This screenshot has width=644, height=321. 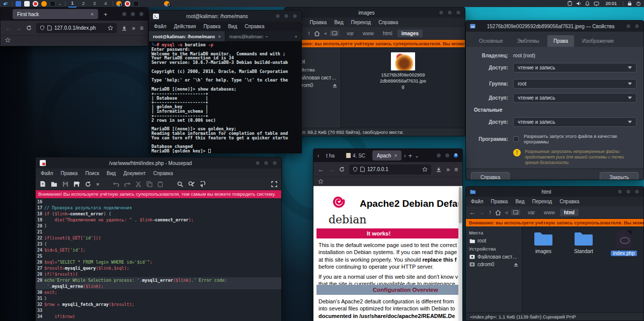 What do you see at coordinates (330, 155) in the screenshot?
I see `browser-tab-partial: t ha` at bounding box center [330, 155].